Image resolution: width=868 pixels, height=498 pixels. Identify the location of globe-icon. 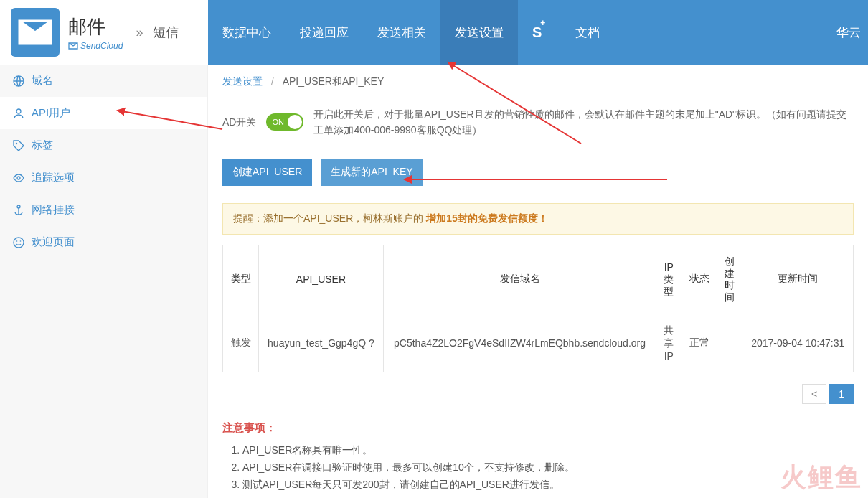
(19, 81).